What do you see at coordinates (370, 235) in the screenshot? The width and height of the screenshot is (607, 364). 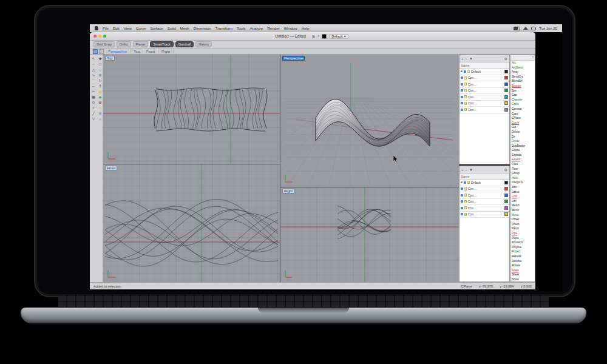 I see `right-viewport-canvas` at bounding box center [370, 235].